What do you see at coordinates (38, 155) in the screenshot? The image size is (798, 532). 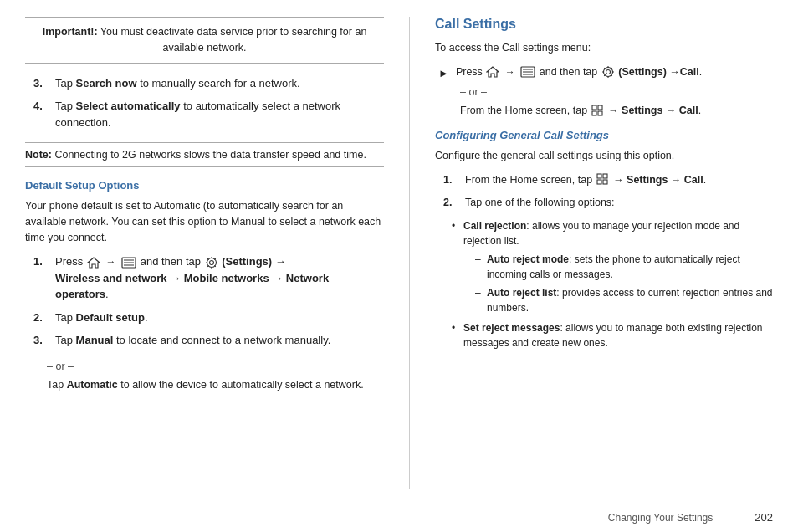 I see `note-label: Note:` at bounding box center [38, 155].